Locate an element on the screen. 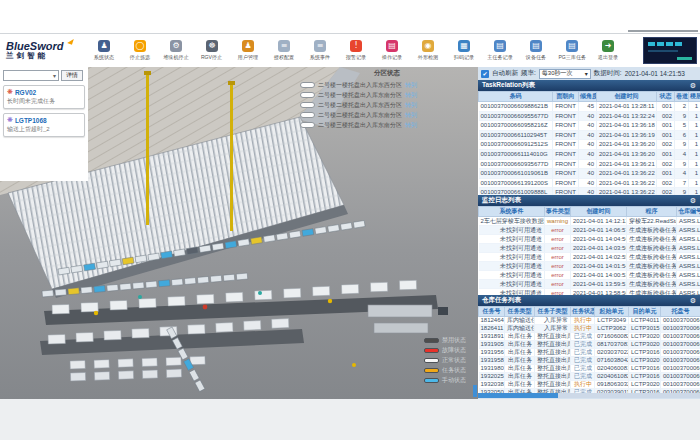 The width and height of the screenshot is (700, 440). scan-log-icon: ▦ 扫码记录 is located at coordinates (464, 51).